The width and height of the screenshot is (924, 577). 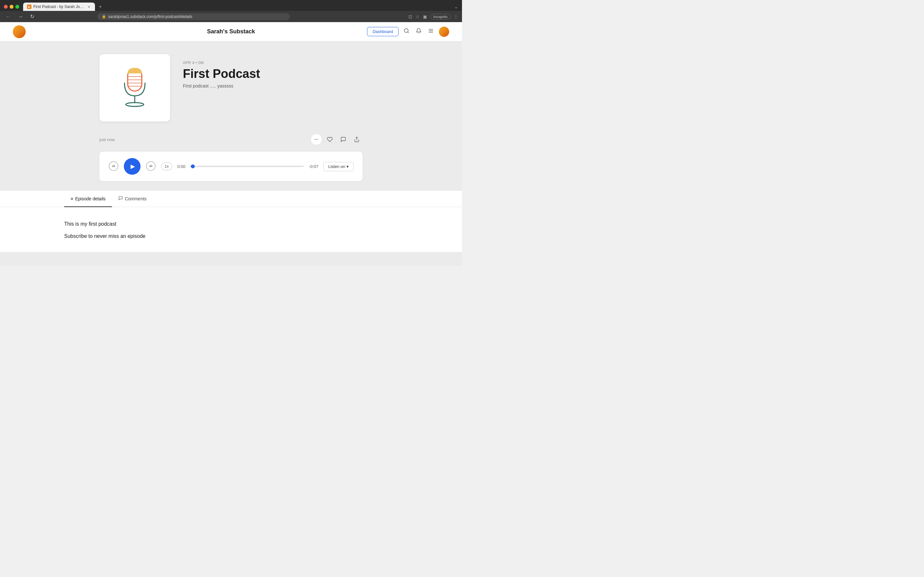 I want to click on current-time: 0:00, so click(x=182, y=166).